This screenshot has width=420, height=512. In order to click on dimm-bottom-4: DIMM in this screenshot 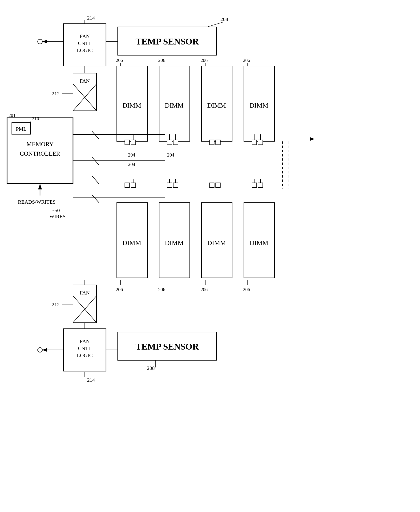, I will do `click(259, 243)`.